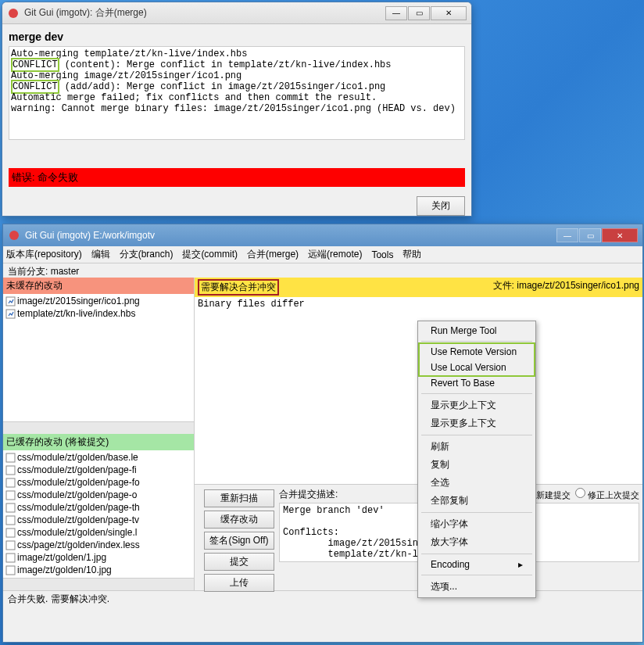 The width and height of the screenshot is (644, 645). What do you see at coordinates (98, 577) in the screenshot?
I see `list-item: image/zt/golden/11.jpg` at bounding box center [98, 577].